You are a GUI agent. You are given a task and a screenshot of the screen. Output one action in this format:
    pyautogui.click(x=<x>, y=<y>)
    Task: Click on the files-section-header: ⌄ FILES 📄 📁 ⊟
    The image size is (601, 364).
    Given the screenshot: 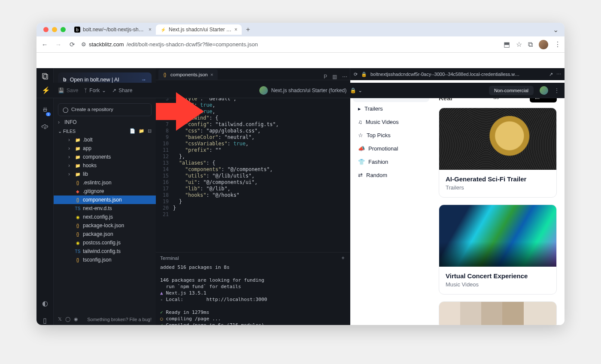 What is the action you would take?
    pyautogui.click(x=105, y=131)
    